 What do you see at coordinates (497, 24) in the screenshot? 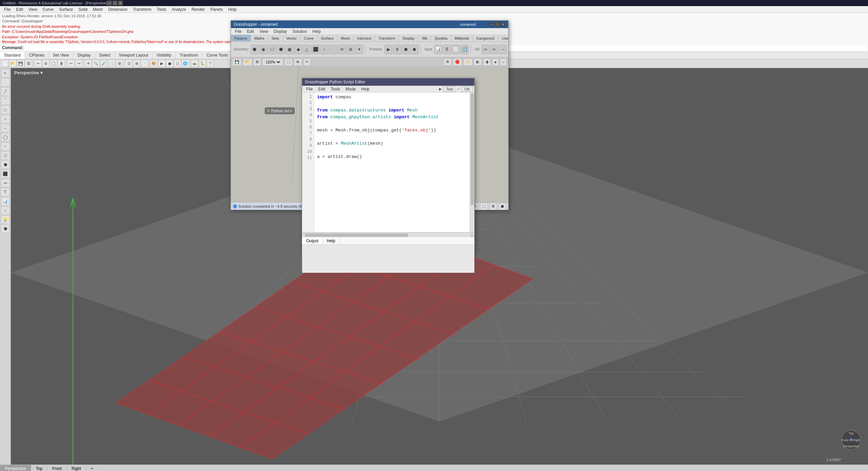
I see `gh-maximize-btn: □` at bounding box center [497, 24].